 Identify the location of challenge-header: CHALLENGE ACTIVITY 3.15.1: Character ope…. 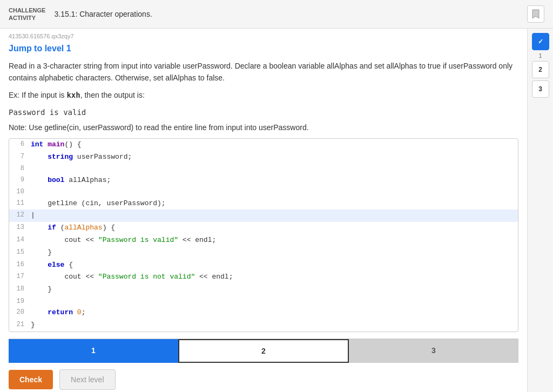
(276, 14).